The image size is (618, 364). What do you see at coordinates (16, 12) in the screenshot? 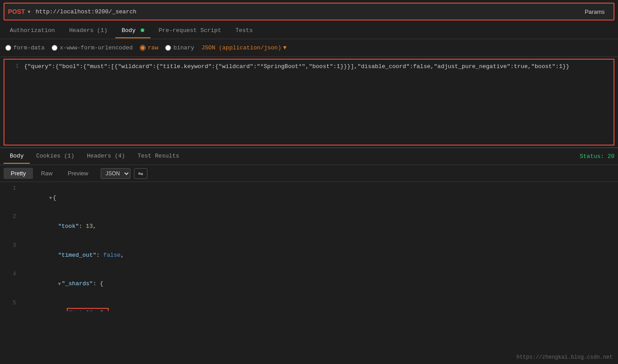
I see `method-label: POST` at bounding box center [16, 12].